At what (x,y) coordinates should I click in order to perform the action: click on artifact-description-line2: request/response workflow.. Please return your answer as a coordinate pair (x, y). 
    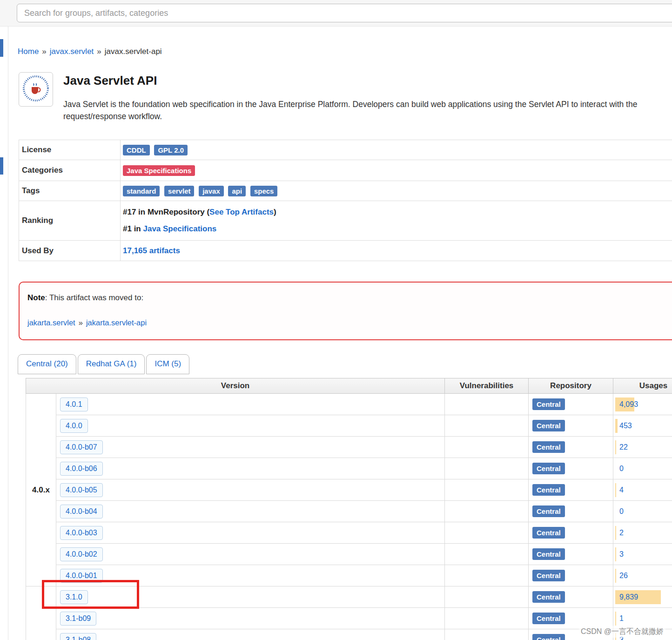
    Looking at the image, I should click on (113, 116).